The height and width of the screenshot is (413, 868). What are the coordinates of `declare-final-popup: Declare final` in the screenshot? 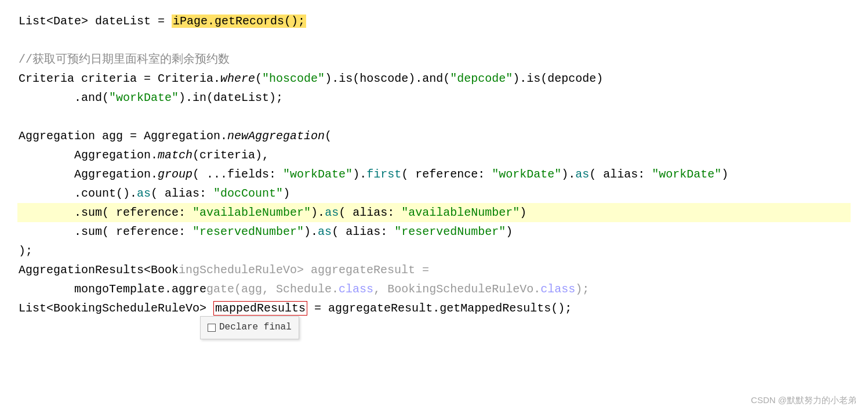 It's located at (249, 328).